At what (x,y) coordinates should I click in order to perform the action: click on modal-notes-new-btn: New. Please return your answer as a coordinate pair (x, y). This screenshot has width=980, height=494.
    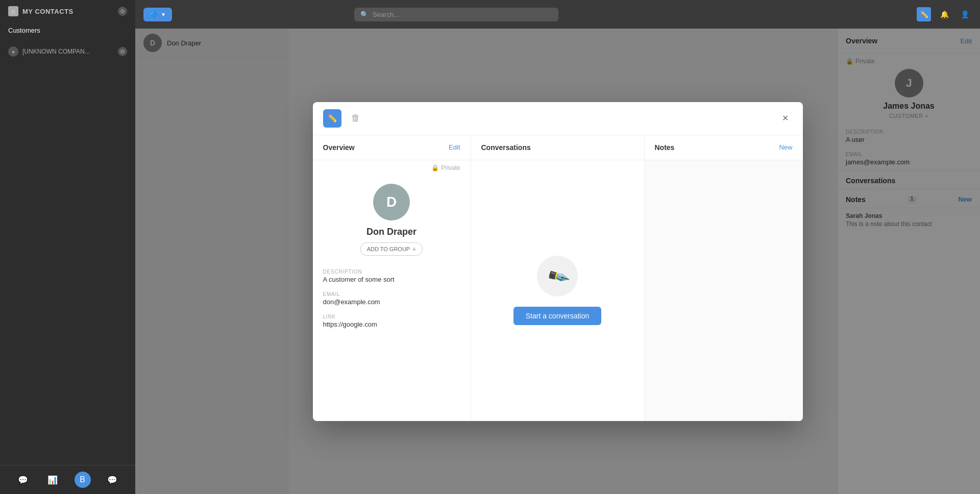
    Looking at the image, I should click on (786, 147).